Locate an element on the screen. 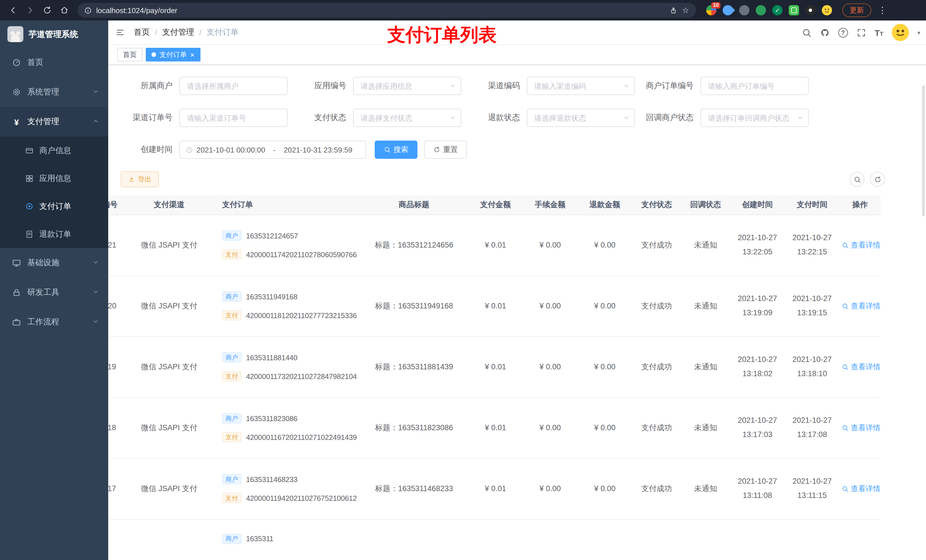  extension-badge: 10 is located at coordinates (716, 5).